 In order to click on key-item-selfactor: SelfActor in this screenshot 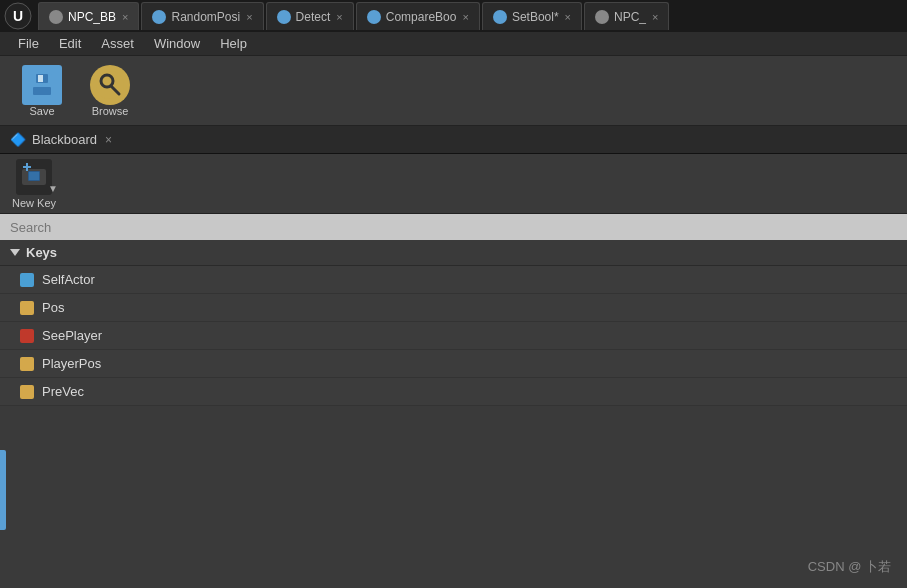, I will do `click(454, 280)`.